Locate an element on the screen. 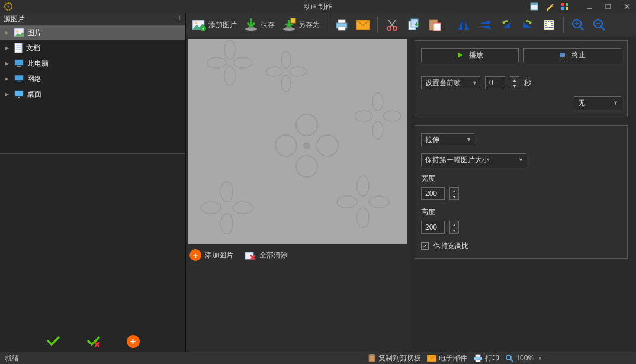 Image resolution: width=636 pixels, height=364 pixels. clipboard-icon is located at coordinates (372, 358).